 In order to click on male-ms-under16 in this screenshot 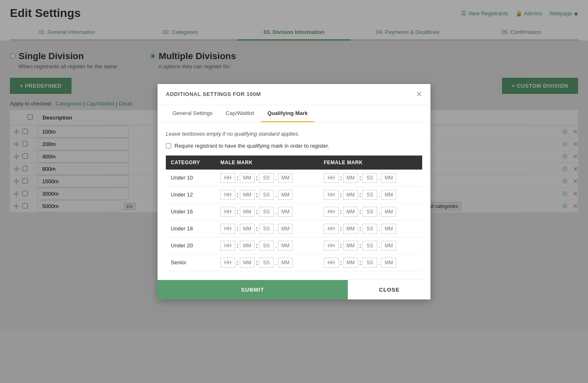, I will do `click(285, 212)`.